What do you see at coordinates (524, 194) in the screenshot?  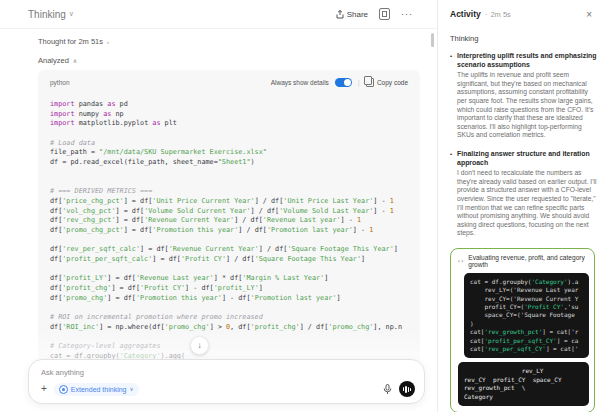 I see `thinking-bullet: • Finalizing answer structure and iterat…` at bounding box center [524, 194].